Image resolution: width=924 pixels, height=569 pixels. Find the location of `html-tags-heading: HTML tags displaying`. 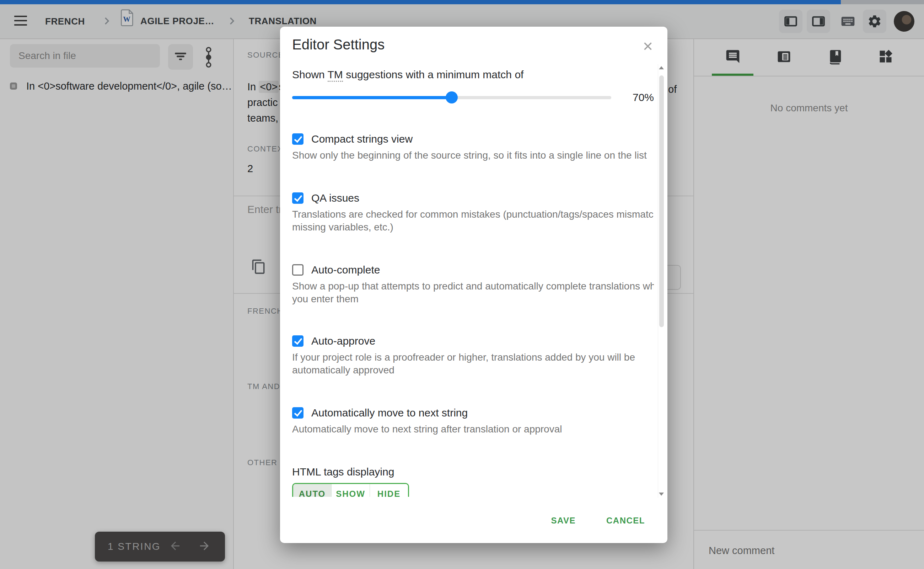

html-tags-heading: HTML tags displaying is located at coordinates (473, 472).